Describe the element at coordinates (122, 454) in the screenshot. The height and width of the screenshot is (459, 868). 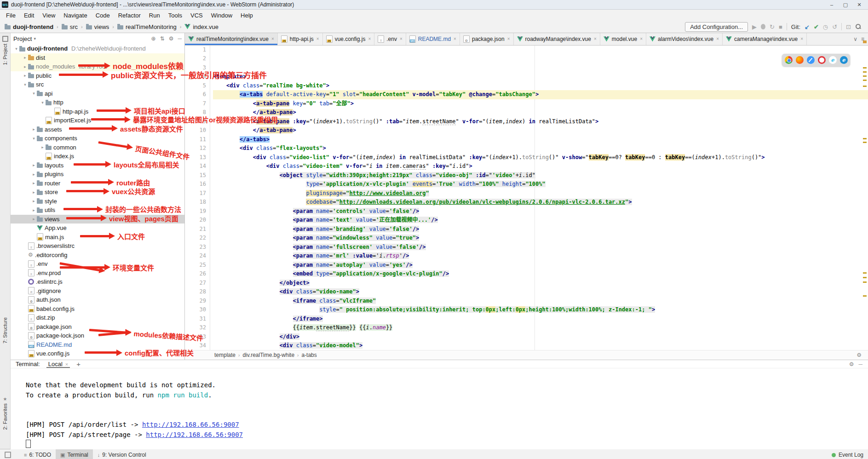
I see `version-control-status-item: ↓9: Version Control` at that location.